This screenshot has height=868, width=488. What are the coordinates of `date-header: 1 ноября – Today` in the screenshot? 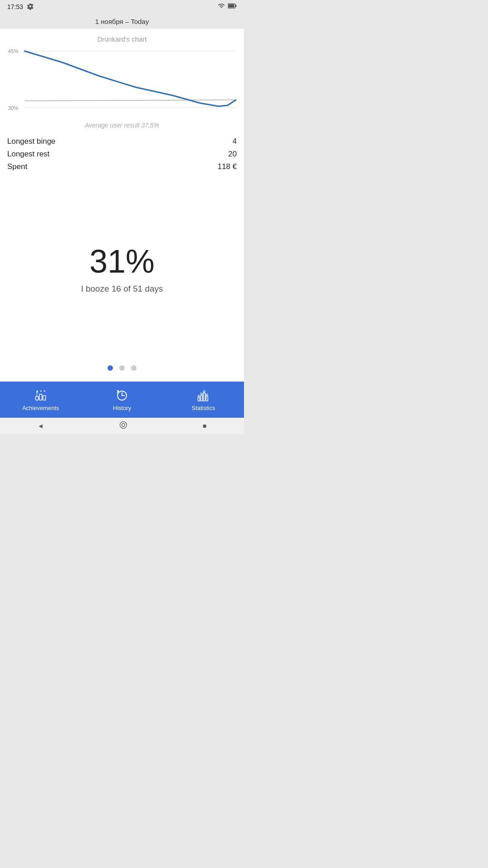 It's located at (122, 21).